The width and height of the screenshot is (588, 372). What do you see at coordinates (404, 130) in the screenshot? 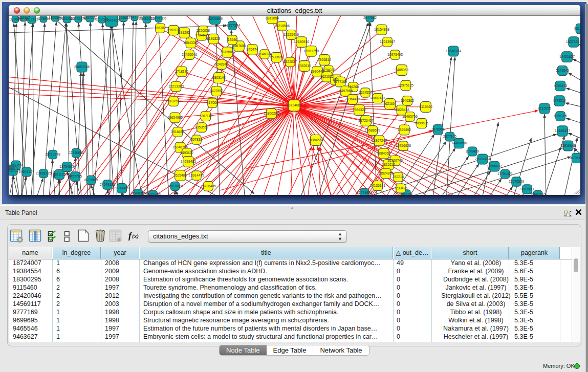
I see `svg-text: 1365492` at bounding box center [404, 130].